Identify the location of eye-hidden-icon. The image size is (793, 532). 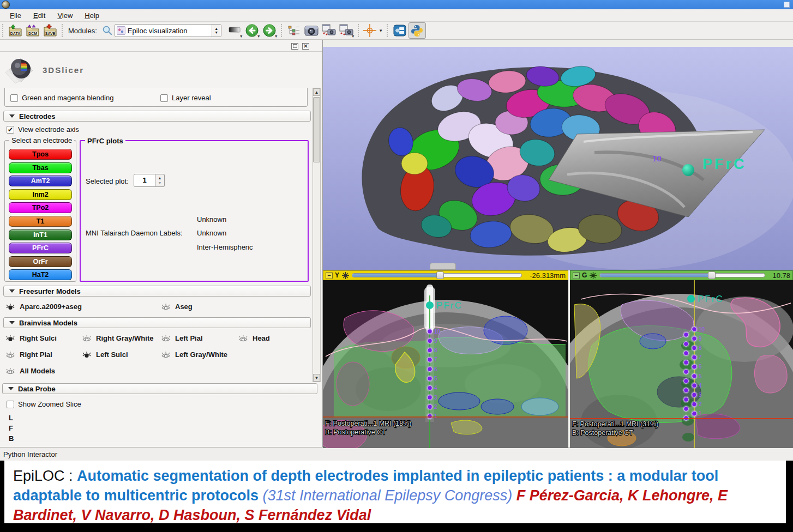
(87, 338).